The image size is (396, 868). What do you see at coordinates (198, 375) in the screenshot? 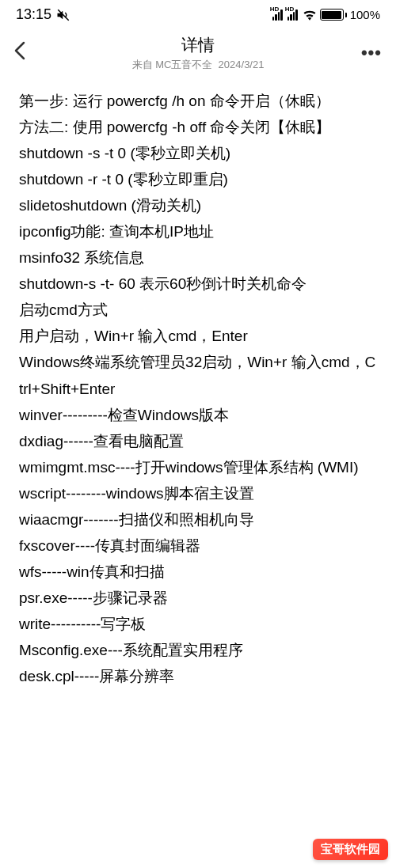
I see `content-line: Windows终端系统管理员32启动，Win+r 输入cmd，Ctrl+Shif…` at bounding box center [198, 375].